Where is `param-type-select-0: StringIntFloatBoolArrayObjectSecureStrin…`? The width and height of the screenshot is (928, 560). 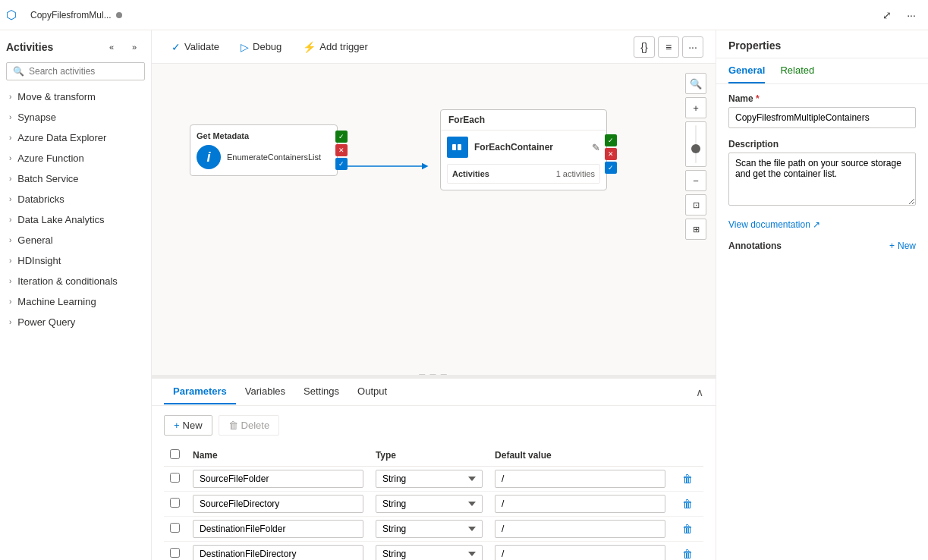 param-type-select-0: StringIntFloatBoolArrayObjectSecureStrin… is located at coordinates (429, 479).